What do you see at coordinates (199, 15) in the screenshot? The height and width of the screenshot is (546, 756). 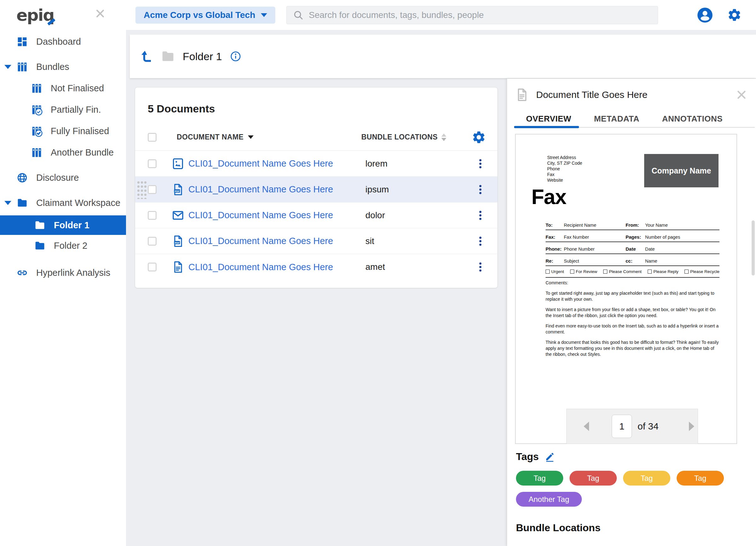 I see `case-selector-label: Acme Corp vs Global Tech` at bounding box center [199, 15].